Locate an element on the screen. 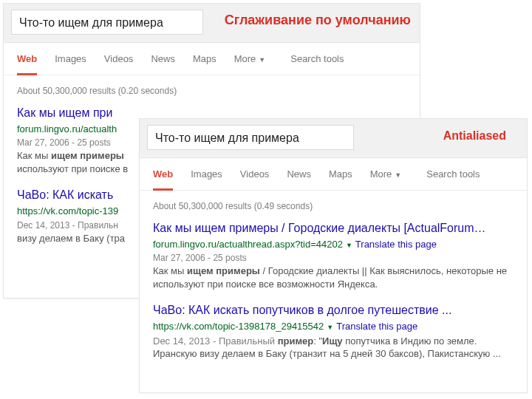 The image size is (532, 399). result-url: forum.lingvo.ru/actualthread.aspx?tid=44… is located at coordinates (248, 244).